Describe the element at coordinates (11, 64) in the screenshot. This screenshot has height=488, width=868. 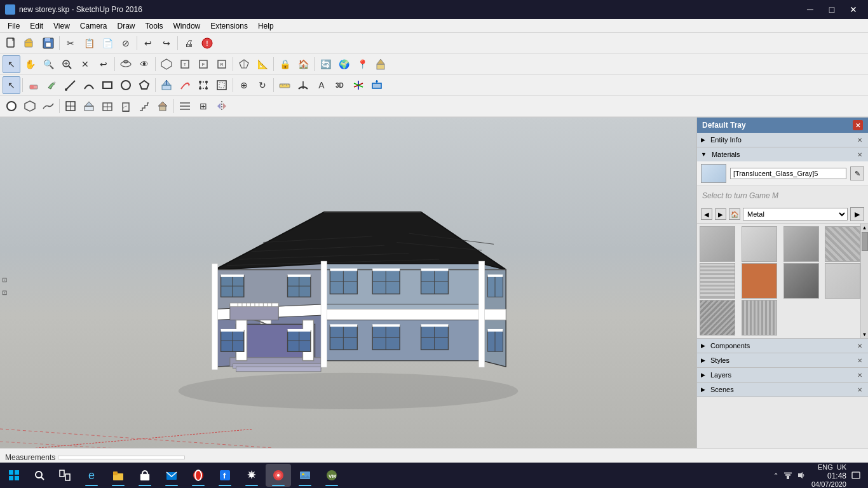
I see `tb-select: ↖` at that location.